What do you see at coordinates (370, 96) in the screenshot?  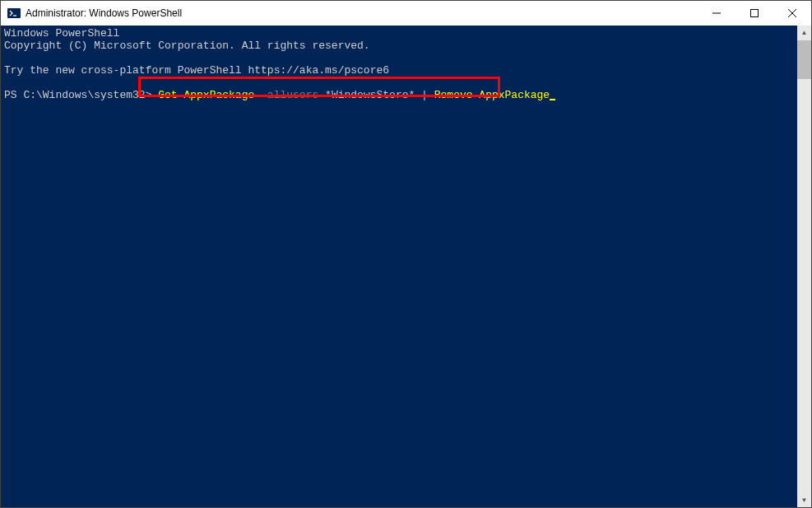 I see `param-windowsstore: *WindowsStore*` at bounding box center [370, 96].